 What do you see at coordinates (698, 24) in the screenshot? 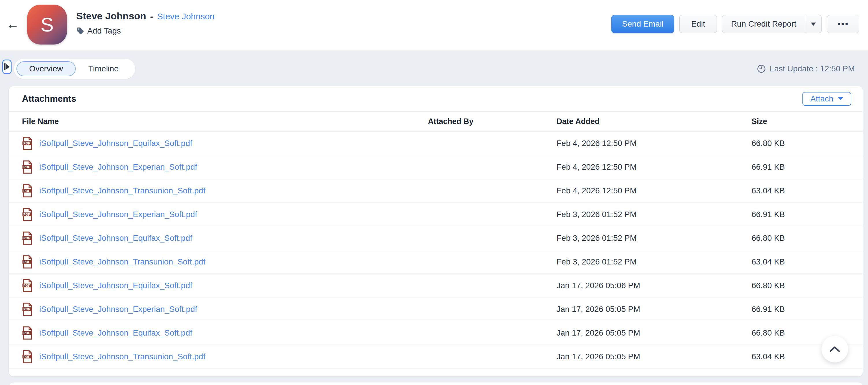
I see `edit-button: Edit` at bounding box center [698, 24].